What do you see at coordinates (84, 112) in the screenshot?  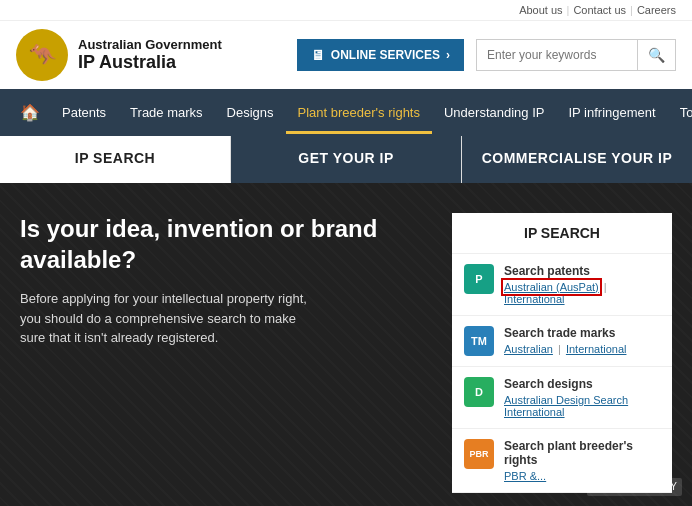 I see `nav-item-patents: Patents` at bounding box center [84, 112].